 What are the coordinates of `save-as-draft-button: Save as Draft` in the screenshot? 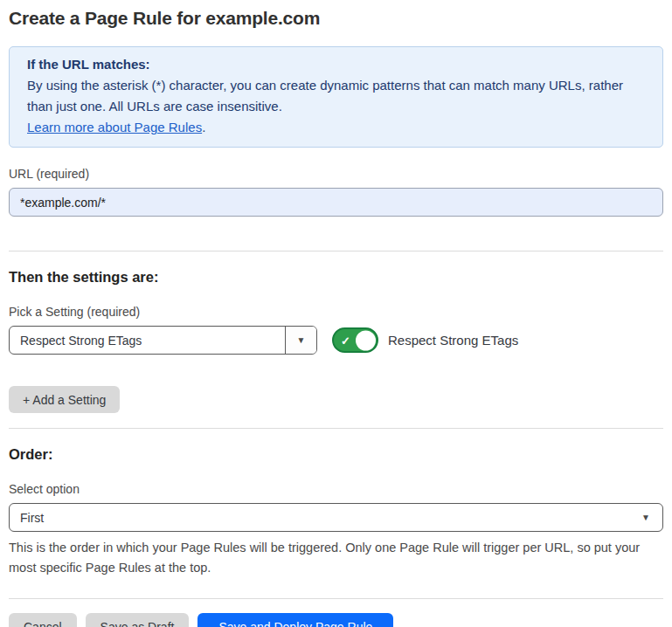 It's located at (138, 620).